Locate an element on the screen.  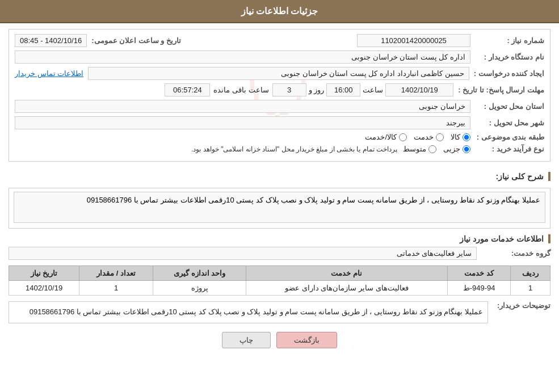
col-header-quantity: تعداد / مقدار is located at coordinates (116, 273).